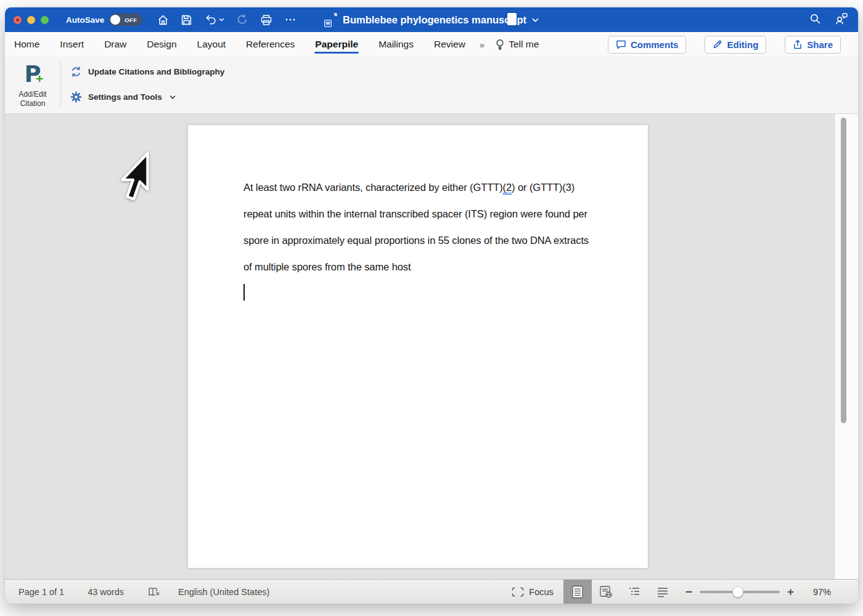 The height and width of the screenshot is (616, 863). What do you see at coordinates (147, 71) in the screenshot?
I see `update-citations-button: Update Citations and Bibliography` at bounding box center [147, 71].